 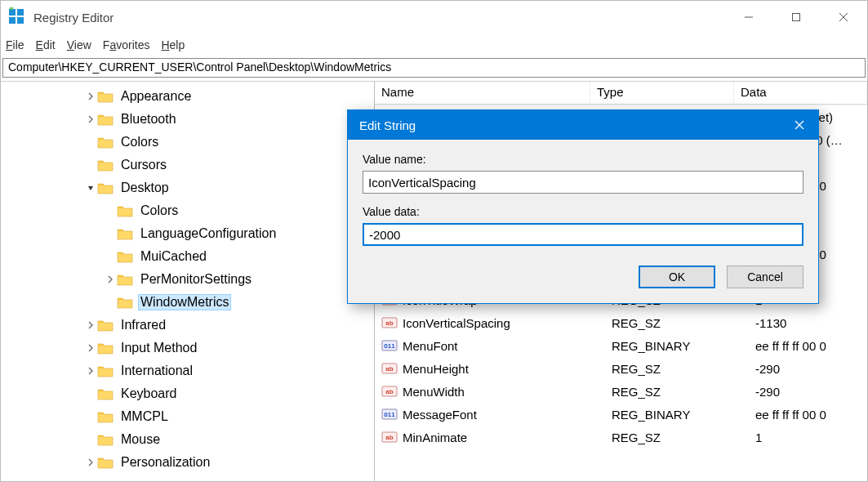 I want to click on value-data-label: Value data:, so click(x=583, y=212).